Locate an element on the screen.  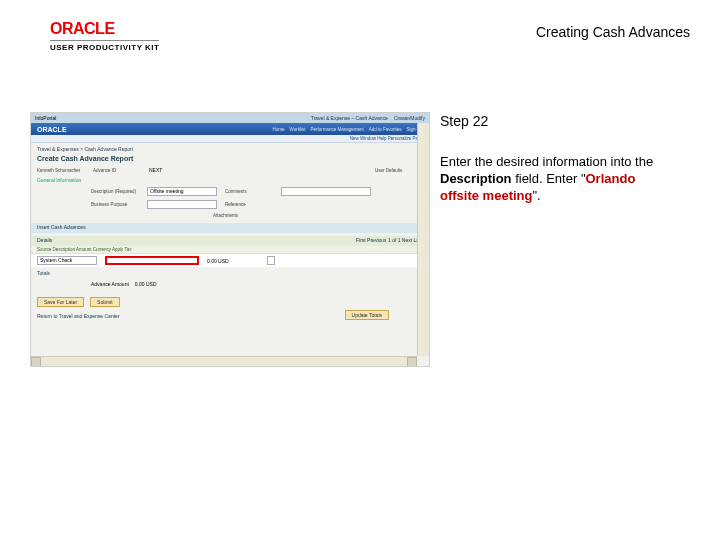
vertical-scrollbar is located at coordinates (423, 240).